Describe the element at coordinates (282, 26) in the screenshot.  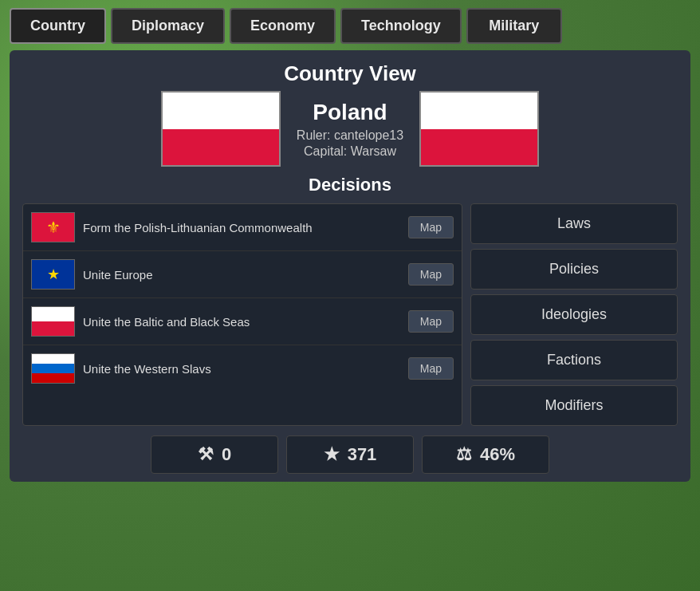
I see `tab-economy: Economy` at that location.